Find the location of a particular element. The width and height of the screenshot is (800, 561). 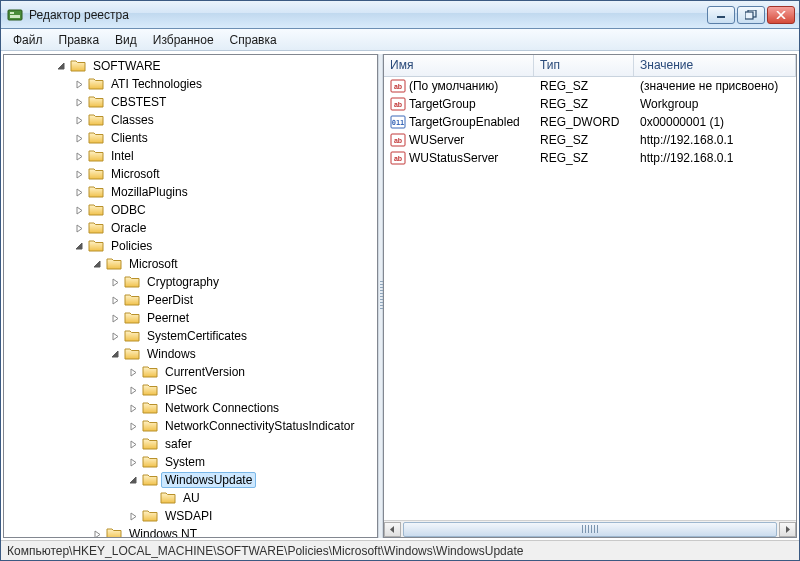

tree-label: SystemCertificates is located at coordinates (197, 336).